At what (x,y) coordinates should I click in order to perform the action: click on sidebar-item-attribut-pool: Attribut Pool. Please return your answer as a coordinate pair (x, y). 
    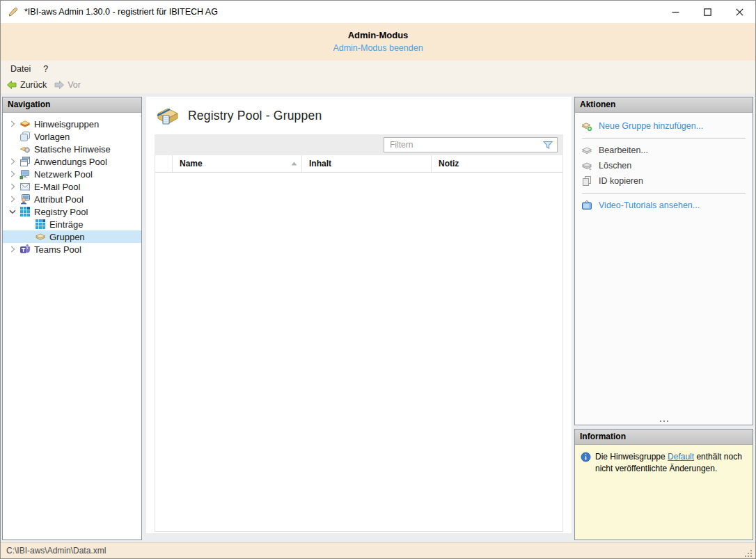
    Looking at the image, I should click on (72, 199).